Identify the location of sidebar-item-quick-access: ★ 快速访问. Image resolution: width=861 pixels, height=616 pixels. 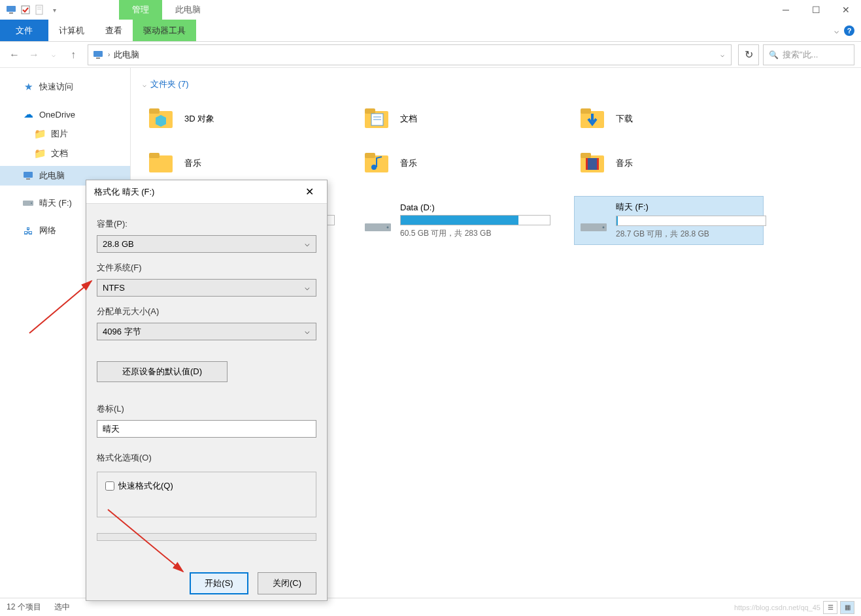
(65, 87).